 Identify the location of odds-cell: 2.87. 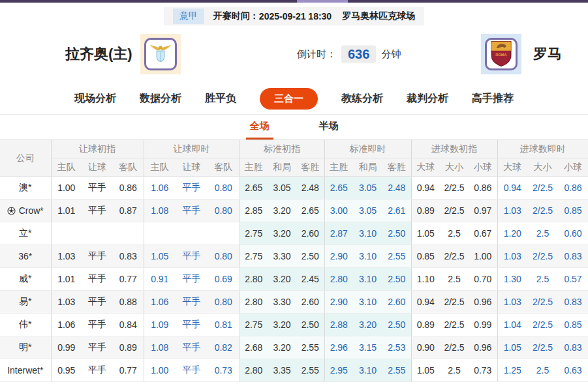
(339, 233).